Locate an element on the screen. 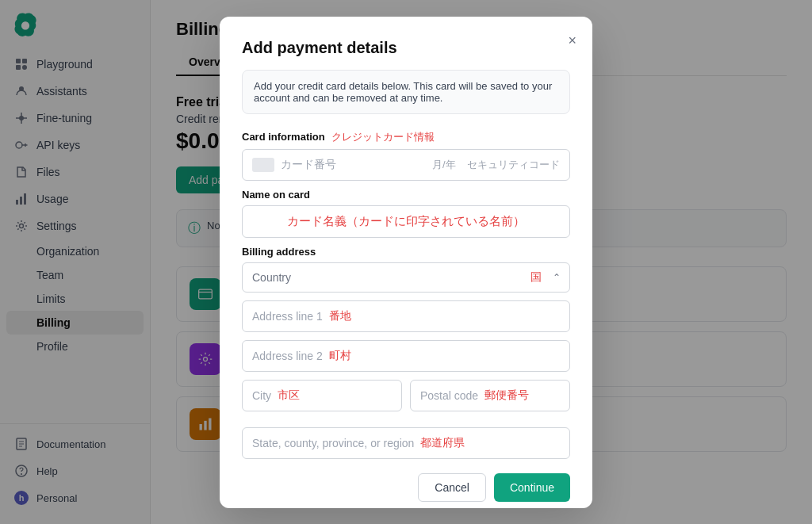 The width and height of the screenshot is (812, 524). postal-jp: 郵便番号 is located at coordinates (507, 396).